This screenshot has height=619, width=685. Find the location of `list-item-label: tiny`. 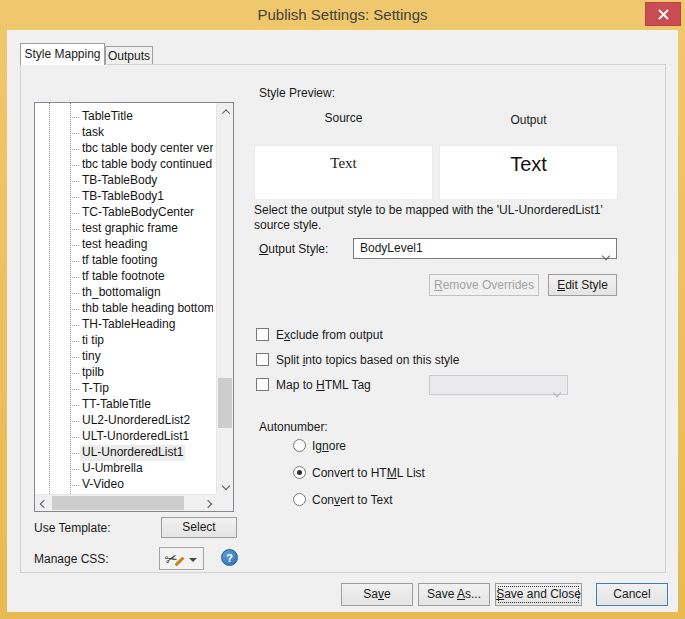

list-item-label: tiny is located at coordinates (92, 357).